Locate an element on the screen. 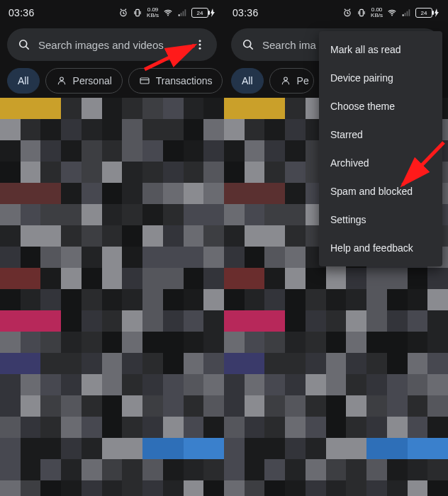  more-options-button is located at coordinates (200, 45).